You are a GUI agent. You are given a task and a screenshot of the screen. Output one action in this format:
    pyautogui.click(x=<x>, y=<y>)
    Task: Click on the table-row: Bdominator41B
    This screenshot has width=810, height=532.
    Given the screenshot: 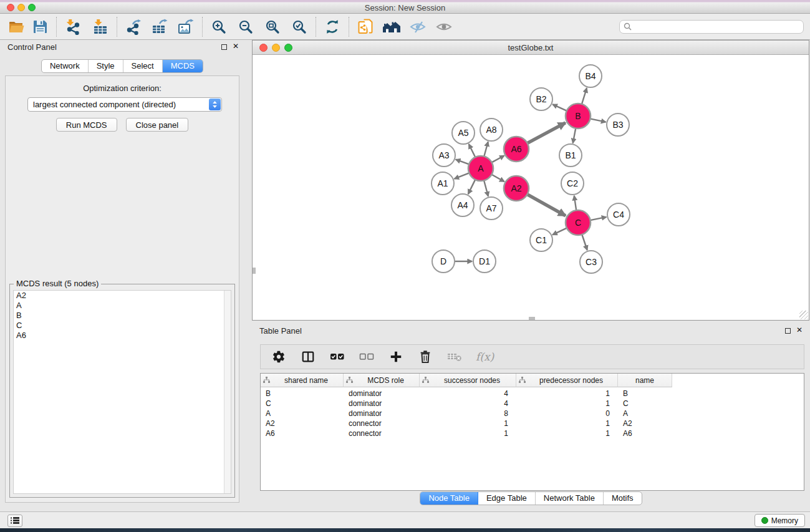 What is the action you would take?
    pyautogui.click(x=533, y=394)
    